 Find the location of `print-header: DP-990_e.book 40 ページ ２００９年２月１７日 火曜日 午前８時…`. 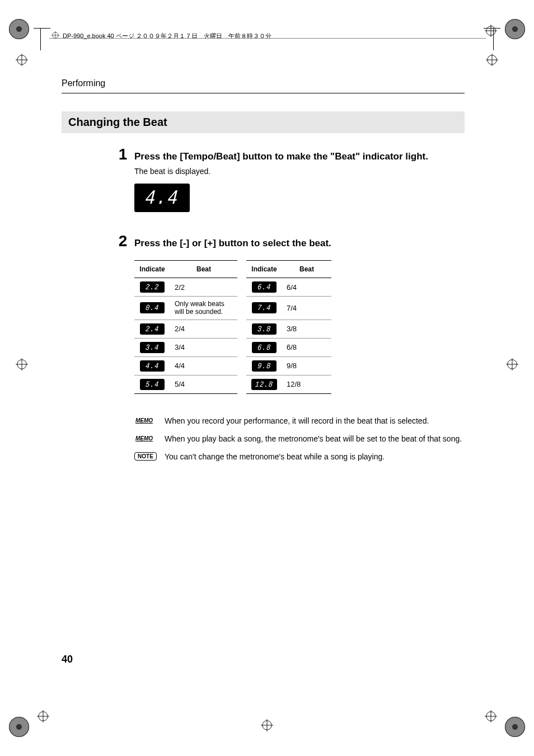

print-header: DP-990_e.book 40 ページ ２００９年２月１７日 火曜日 午前８時… is located at coordinates (161, 36).